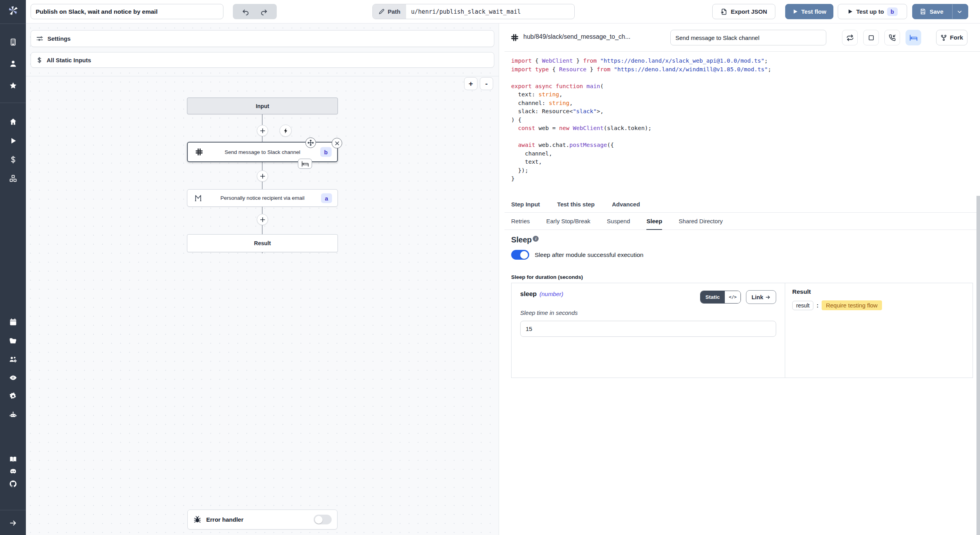  Describe the element at coordinates (748, 38) in the screenshot. I see `step-summary-input` at that location.